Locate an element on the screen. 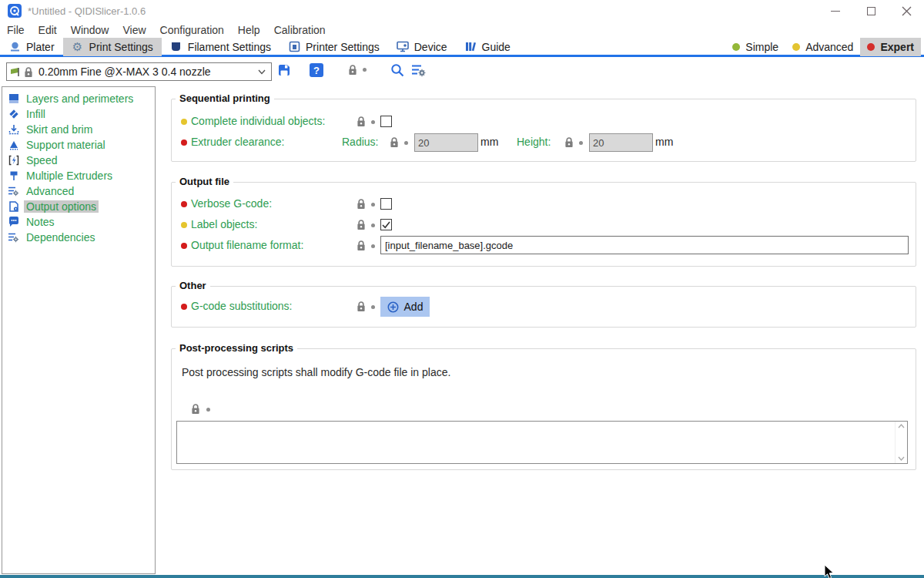  layers-icon is located at coordinates (14, 99).